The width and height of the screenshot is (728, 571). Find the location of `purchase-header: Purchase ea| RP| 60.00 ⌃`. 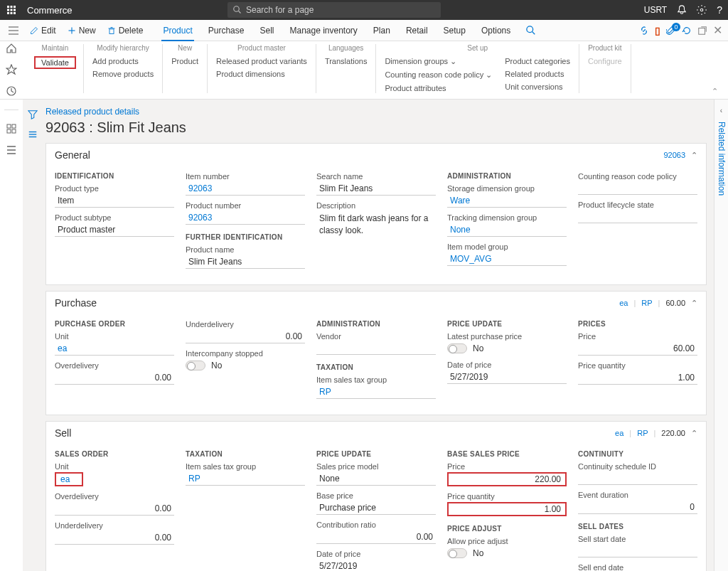

purchase-header: Purchase ea| RP| 60.00 ⌃ is located at coordinates (376, 303).